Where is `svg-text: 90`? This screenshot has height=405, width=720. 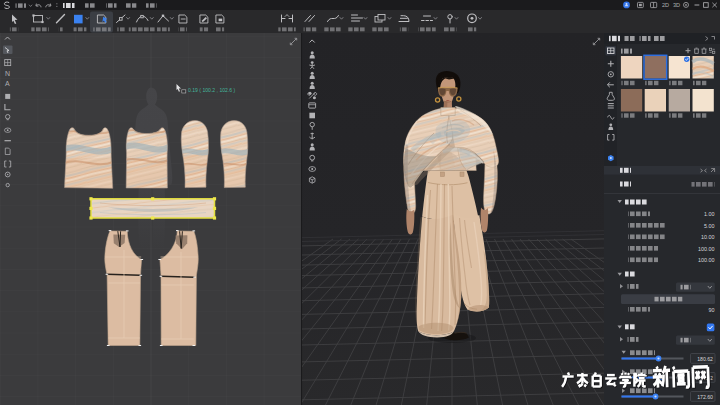
svg-text: 90 is located at coordinates (712, 310).